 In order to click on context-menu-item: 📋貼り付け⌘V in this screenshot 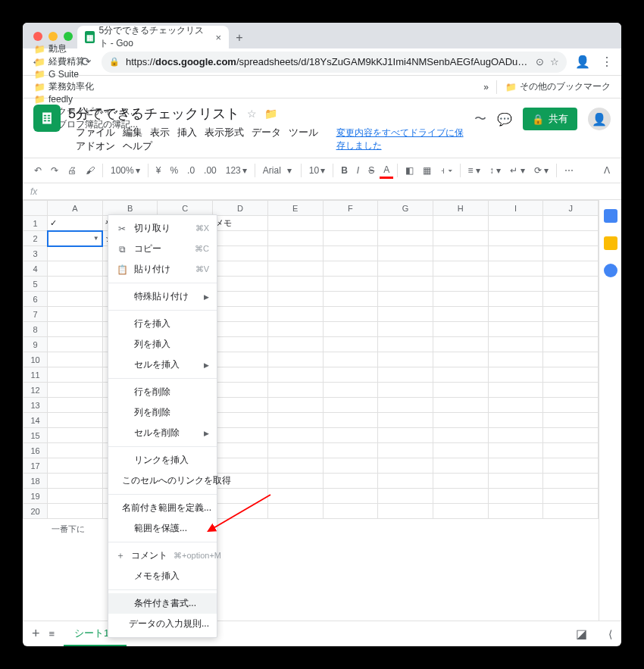, I will do `click(162, 270)`.